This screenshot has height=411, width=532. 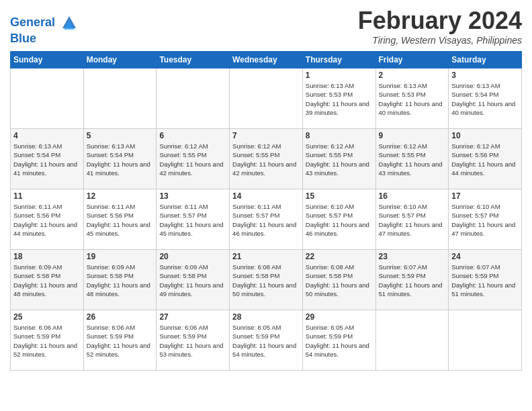 What do you see at coordinates (266, 60) in the screenshot?
I see `calendar-header: SundayMondayTuesdayWednesdayThursdayFrid…` at bounding box center [266, 60].